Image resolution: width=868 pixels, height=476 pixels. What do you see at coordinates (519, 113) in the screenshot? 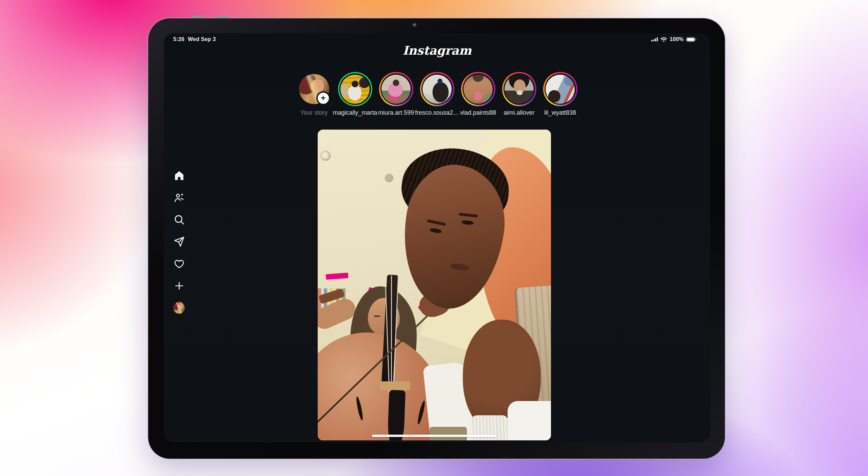
I see `story-username: aimi.allover` at bounding box center [519, 113].